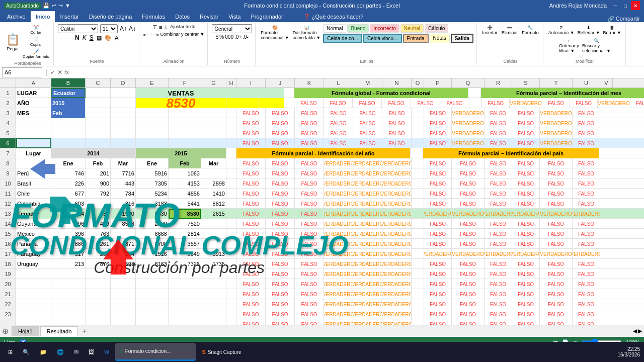 This screenshot has height=362, width=644. Describe the element at coordinates (384, 28) in the screenshot. I see `style-incorrecto: Incorrecto` at that location.